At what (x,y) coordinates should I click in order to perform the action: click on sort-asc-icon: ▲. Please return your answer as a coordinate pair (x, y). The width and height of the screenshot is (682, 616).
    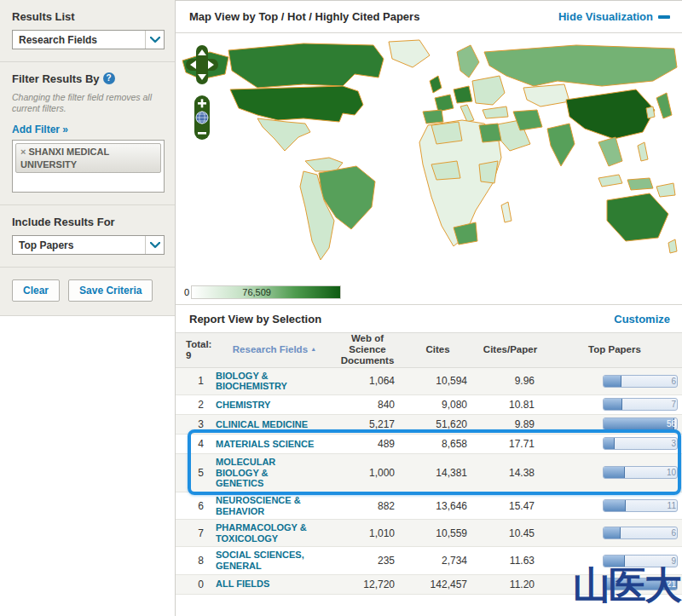
    Looking at the image, I should click on (314, 349).